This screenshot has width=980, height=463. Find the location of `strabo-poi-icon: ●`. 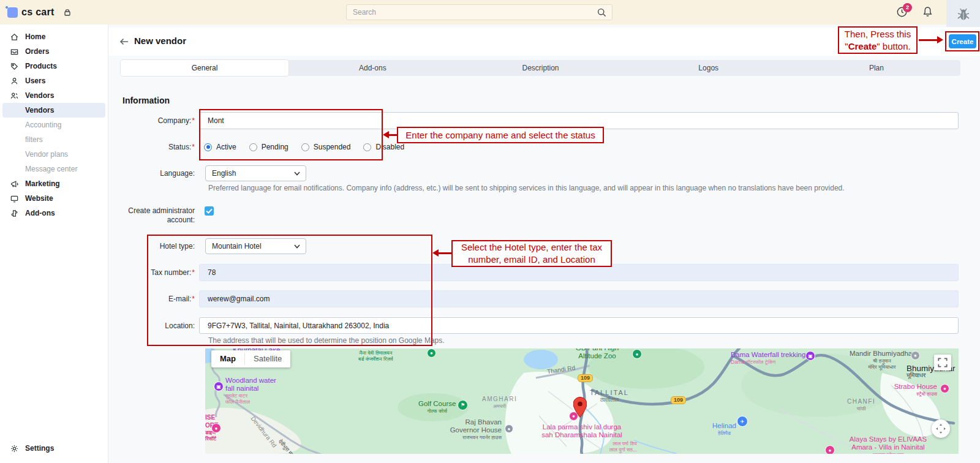

strabo-poi-icon: ● is located at coordinates (944, 388).